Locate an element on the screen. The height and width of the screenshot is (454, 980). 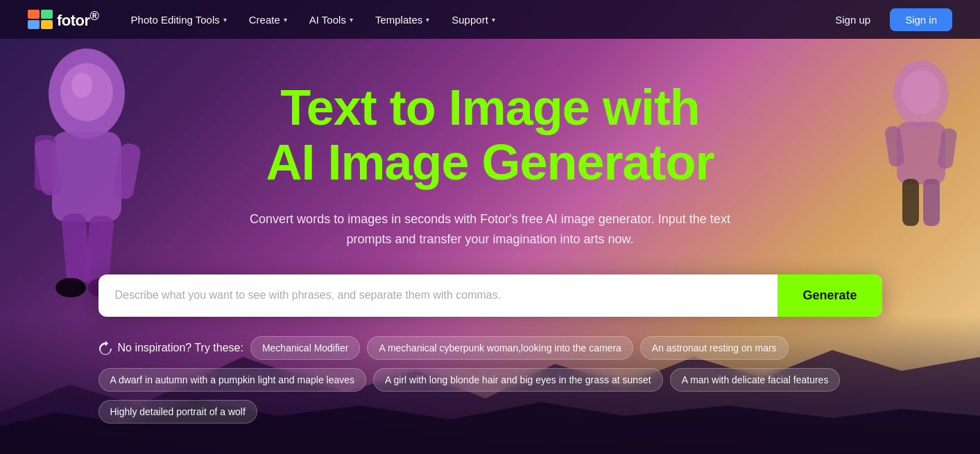
suggestions-row-2: A dwarf in autumn with a pumpkin light a… is located at coordinates (490, 380).